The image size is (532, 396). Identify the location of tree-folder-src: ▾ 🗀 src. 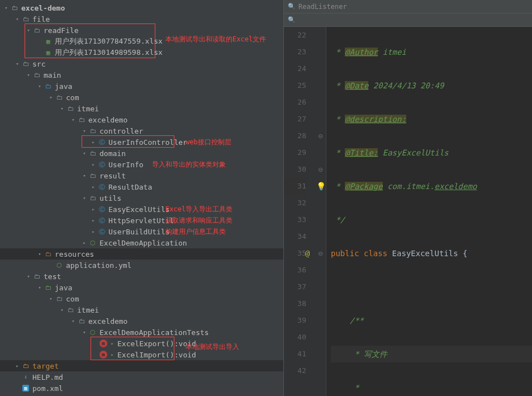
(142, 64).